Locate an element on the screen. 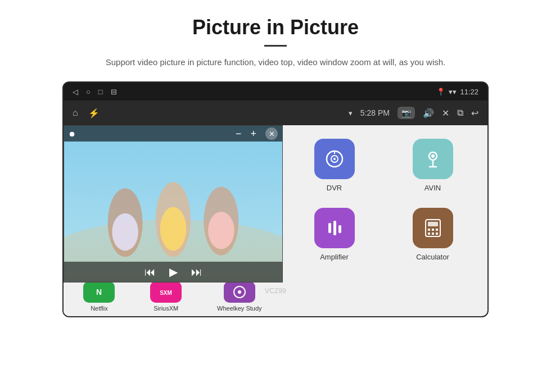 The height and width of the screenshot is (392, 551). pip-controls: − + ✕ is located at coordinates (256, 134).